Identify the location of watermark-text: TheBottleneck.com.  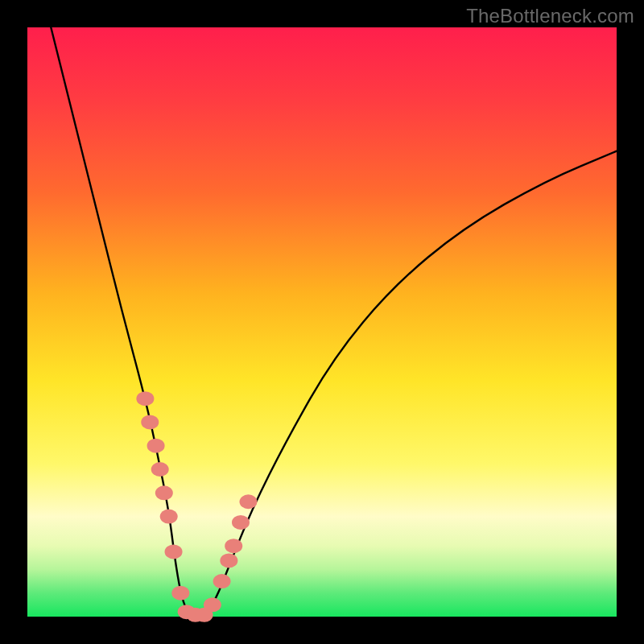
(551, 16).